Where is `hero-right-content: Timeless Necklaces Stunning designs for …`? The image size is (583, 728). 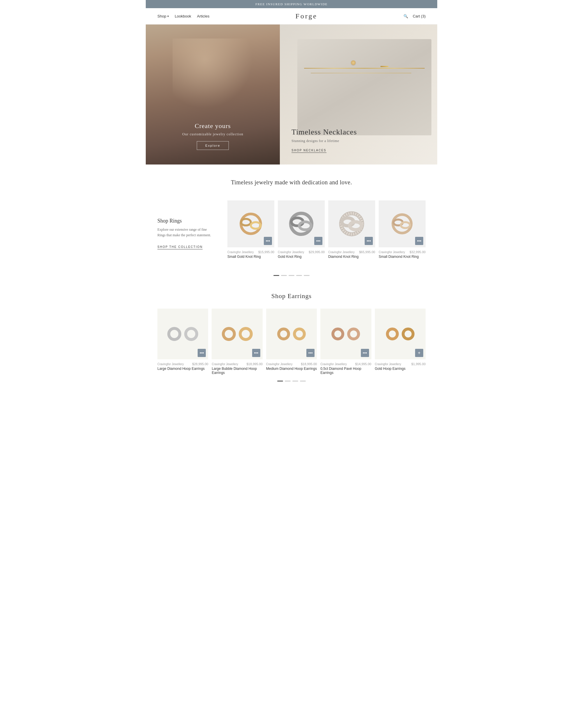 hero-right-content: Timeless Necklaces Stunning designs for … is located at coordinates (324, 140).